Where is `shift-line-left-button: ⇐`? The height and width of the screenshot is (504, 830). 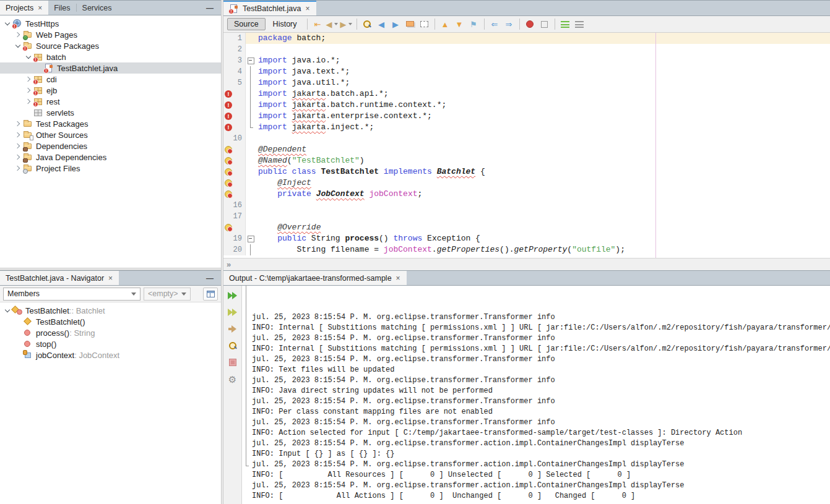
shift-line-left-button: ⇐ is located at coordinates (495, 24).